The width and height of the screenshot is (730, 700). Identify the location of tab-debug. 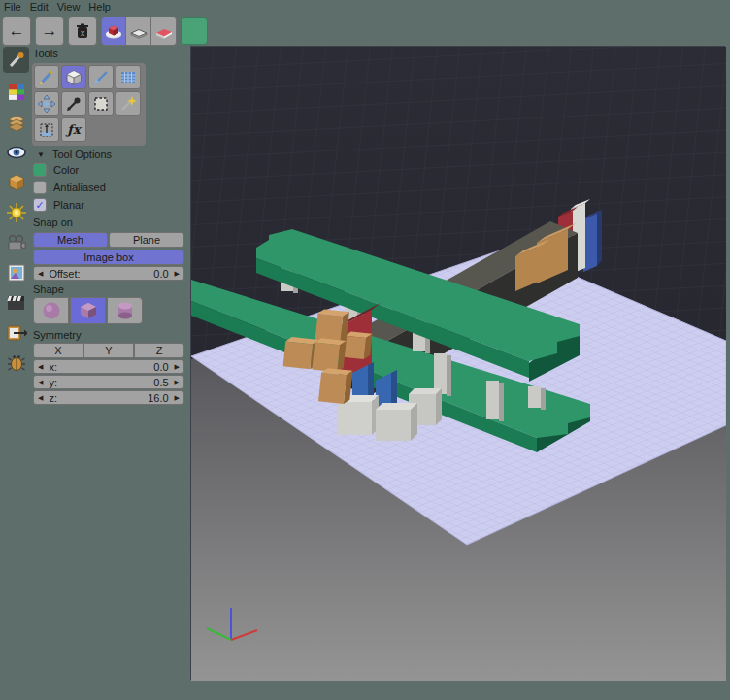
(16, 363).